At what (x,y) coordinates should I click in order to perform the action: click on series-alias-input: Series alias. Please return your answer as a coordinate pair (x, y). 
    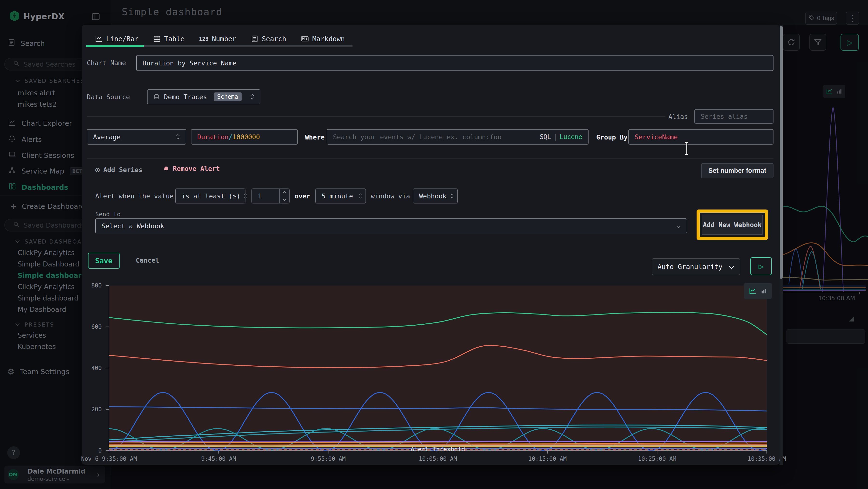
    Looking at the image, I should click on (734, 116).